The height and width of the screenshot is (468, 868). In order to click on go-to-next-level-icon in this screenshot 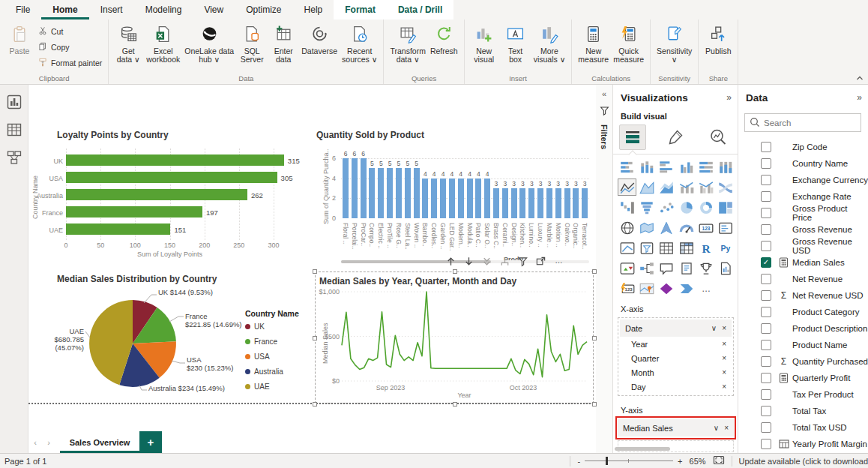, I will do `click(487, 261)`.